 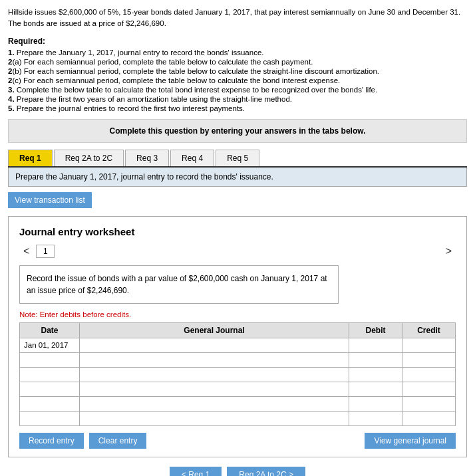 What do you see at coordinates (196, 71) in the screenshot?
I see `item2b-text: (b) For each semiannual period, complete…` at bounding box center [196, 71].